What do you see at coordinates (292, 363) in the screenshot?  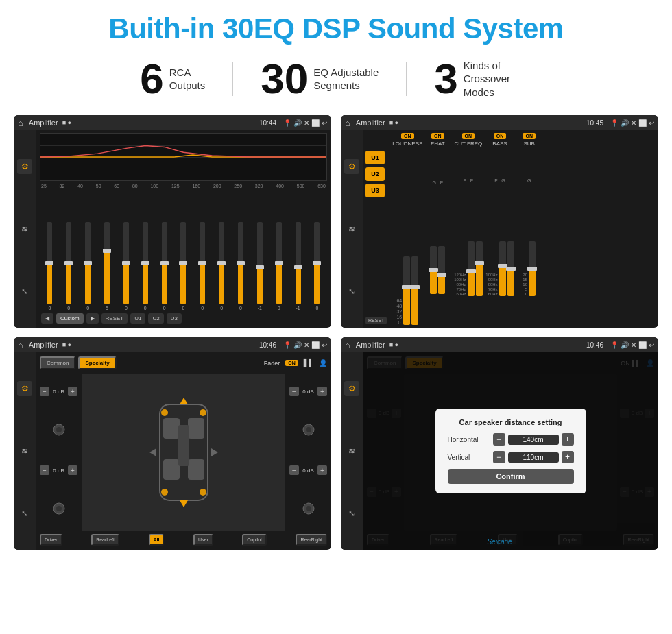 I see `fader-on-badge: ON` at bounding box center [292, 363].